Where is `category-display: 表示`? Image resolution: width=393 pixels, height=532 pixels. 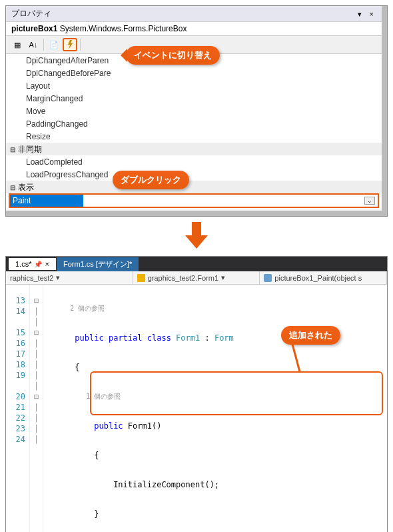
category-display: 表示 is located at coordinates (194, 187).